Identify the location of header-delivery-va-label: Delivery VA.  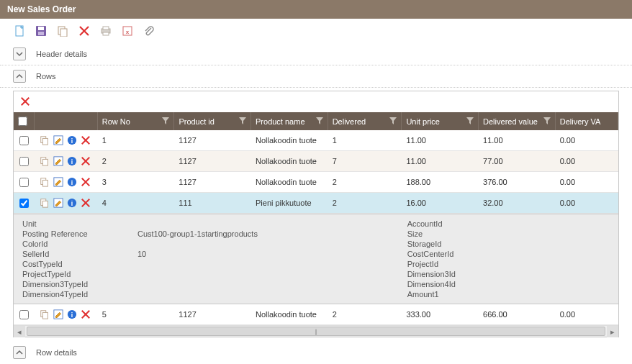
(580, 122).